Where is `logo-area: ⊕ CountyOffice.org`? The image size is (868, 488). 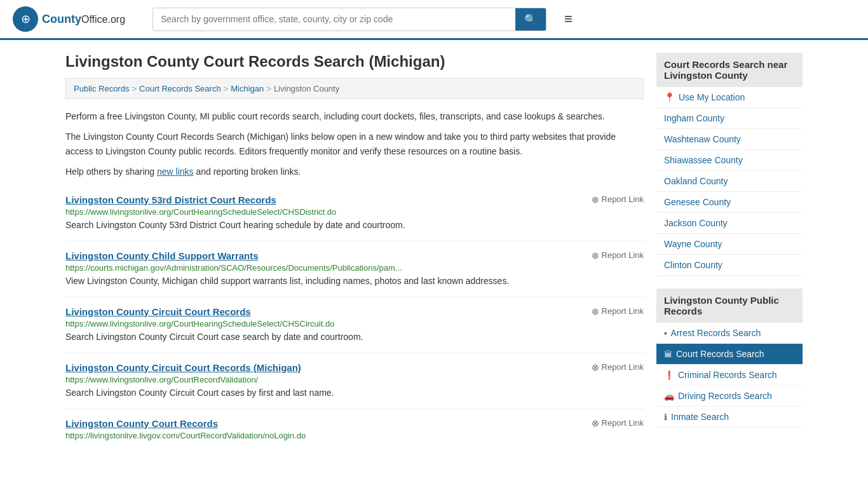
logo-area: ⊕ CountyOffice.org is located at coordinates (76, 19).